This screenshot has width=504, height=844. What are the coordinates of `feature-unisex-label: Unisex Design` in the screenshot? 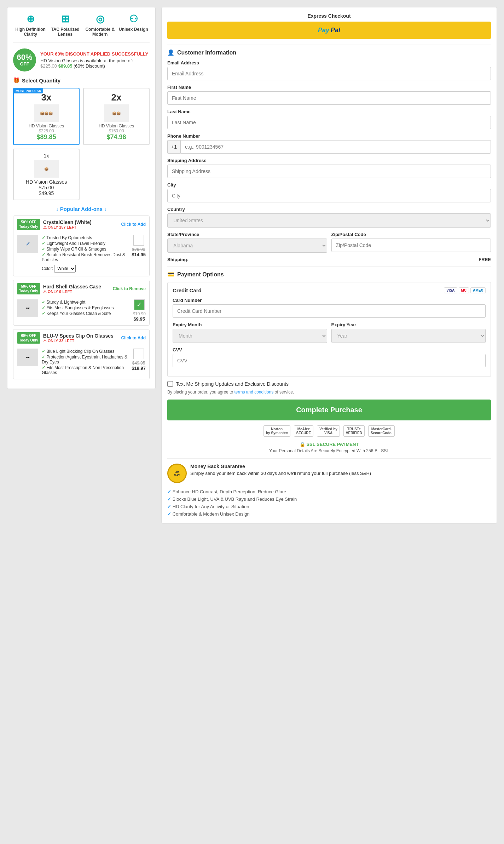 It's located at (134, 29).